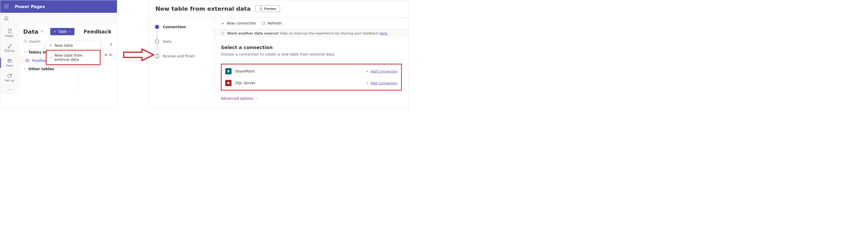  Describe the element at coordinates (9, 90) in the screenshot. I see `ellipsis-icon: ···` at that location.